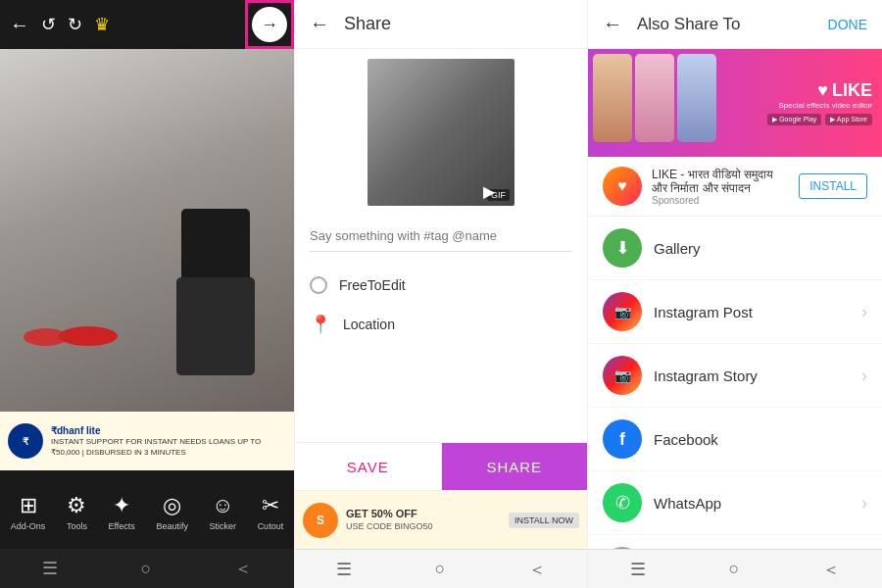 Image resolution: width=882 pixels, height=588 pixels. Describe the element at coordinates (735, 103) in the screenshot. I see `like-ad-banner: ♥ LIKE Special effects video editor ▶ Go…` at that location.